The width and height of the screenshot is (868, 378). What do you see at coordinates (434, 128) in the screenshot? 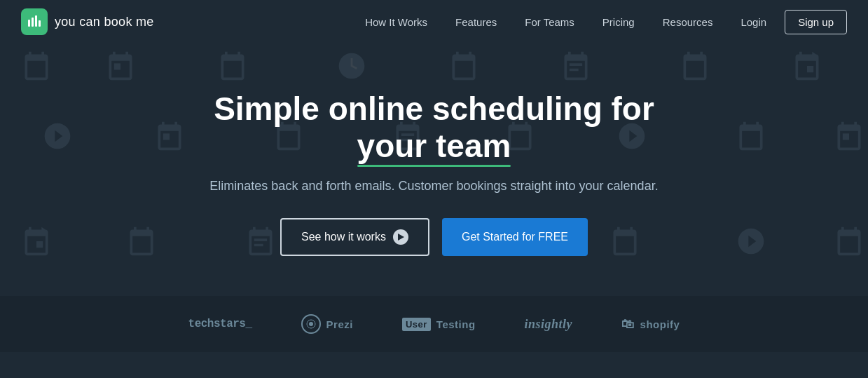
I see `hero-headline: Simple online scheduling for your team` at bounding box center [434, 128].